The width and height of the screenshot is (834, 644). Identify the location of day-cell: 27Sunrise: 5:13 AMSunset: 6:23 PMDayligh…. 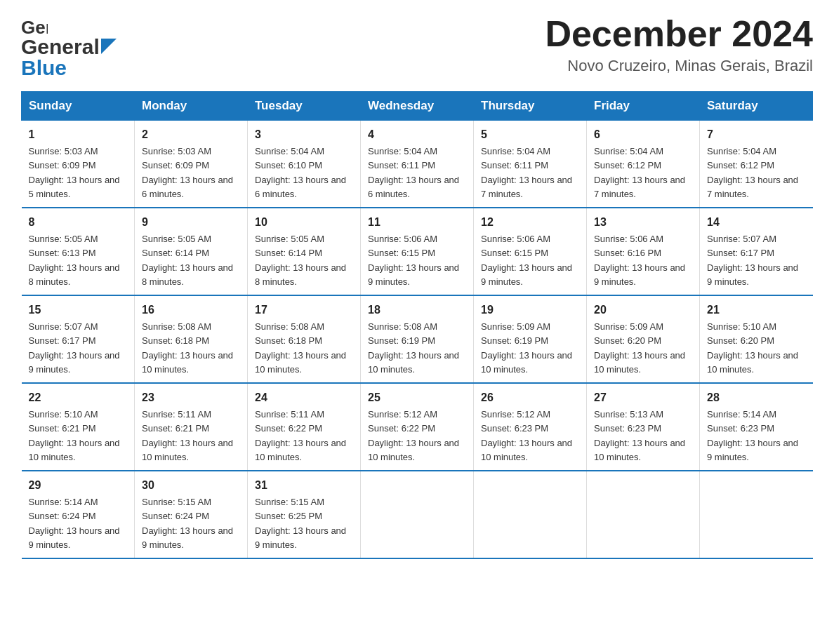
(643, 427).